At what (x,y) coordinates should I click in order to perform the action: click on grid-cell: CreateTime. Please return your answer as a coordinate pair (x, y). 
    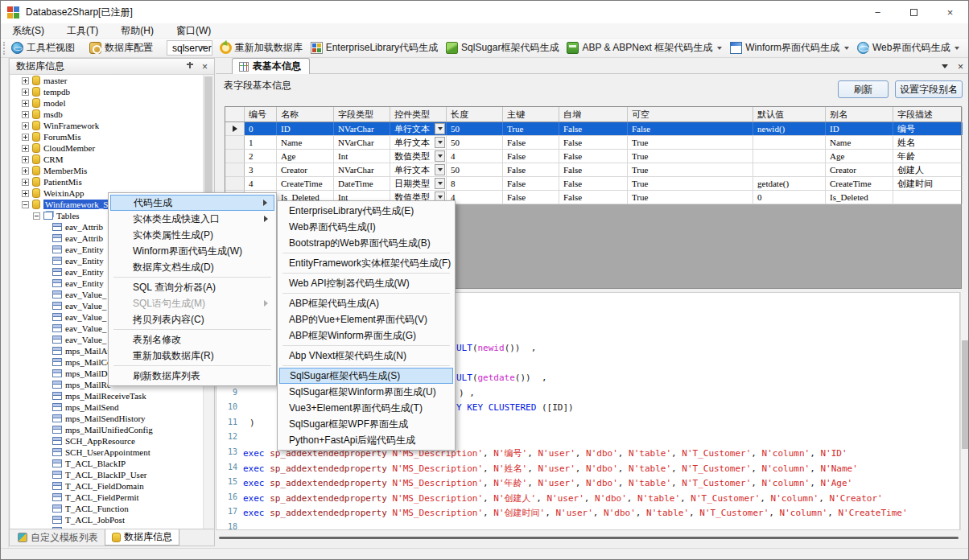
    Looking at the image, I should click on (860, 183).